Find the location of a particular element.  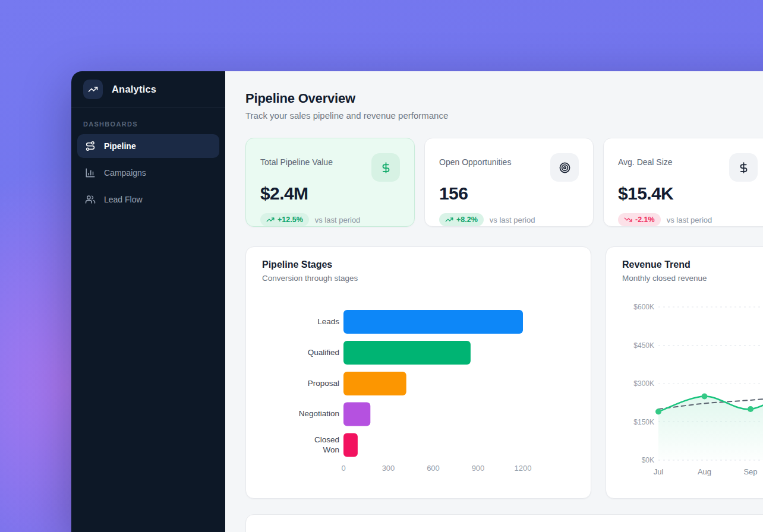

sidebar-brand: Analytics is located at coordinates (149, 89).